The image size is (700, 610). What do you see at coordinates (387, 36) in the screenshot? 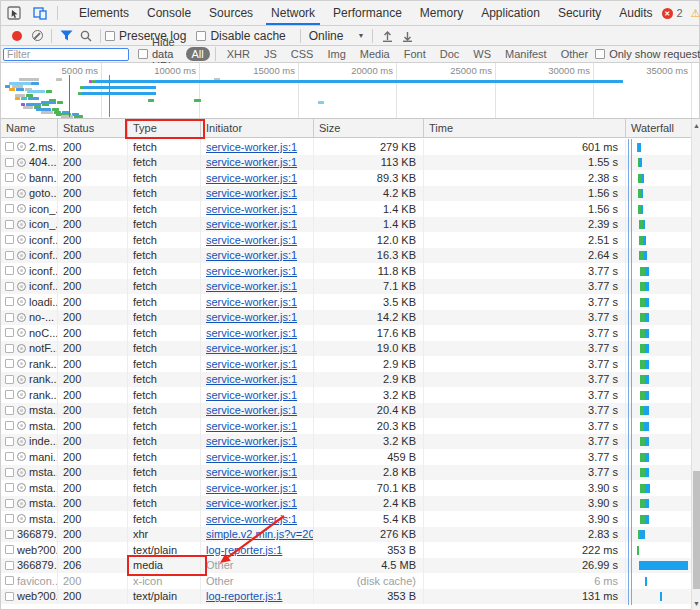
I see `import-har-button` at bounding box center [387, 36].